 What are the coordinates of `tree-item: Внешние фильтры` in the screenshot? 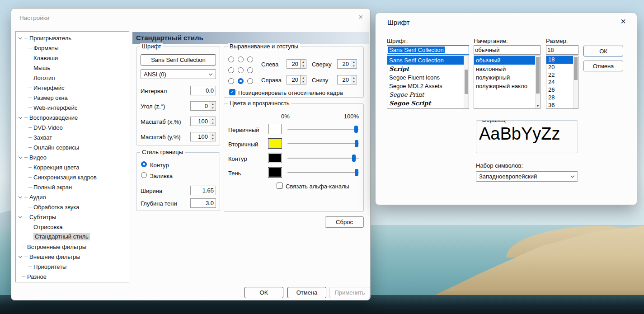 It's located at (72, 257).